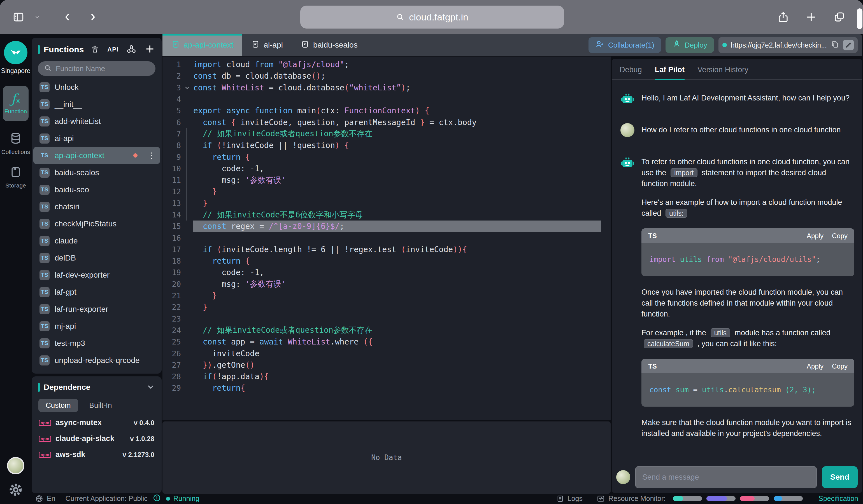  Describe the element at coordinates (45, 499) in the screenshot. I see `language-switch: En` at that location.